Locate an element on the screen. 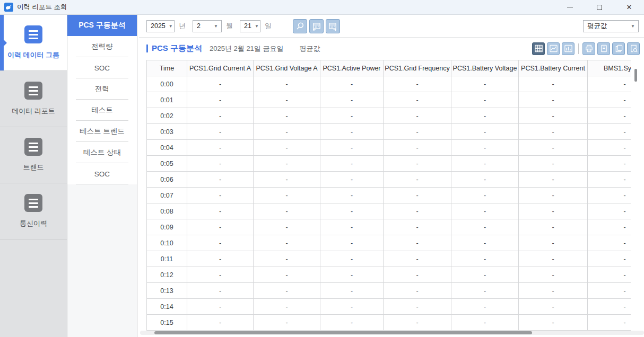  month-select: 2 ▼ is located at coordinates (207, 26).